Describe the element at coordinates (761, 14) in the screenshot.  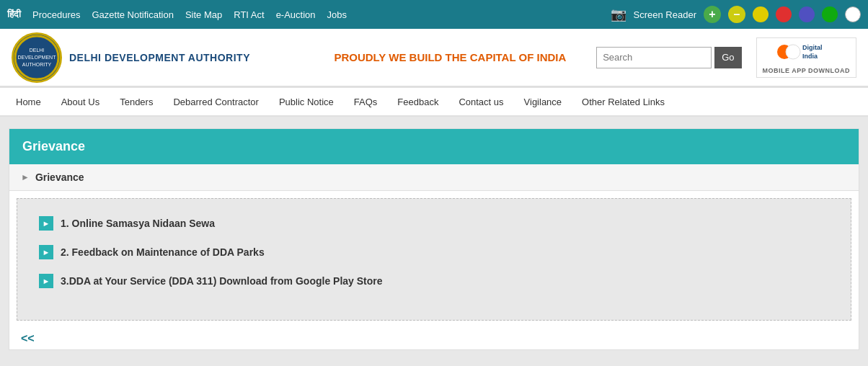
I see `contrast-yellow-button` at that location.